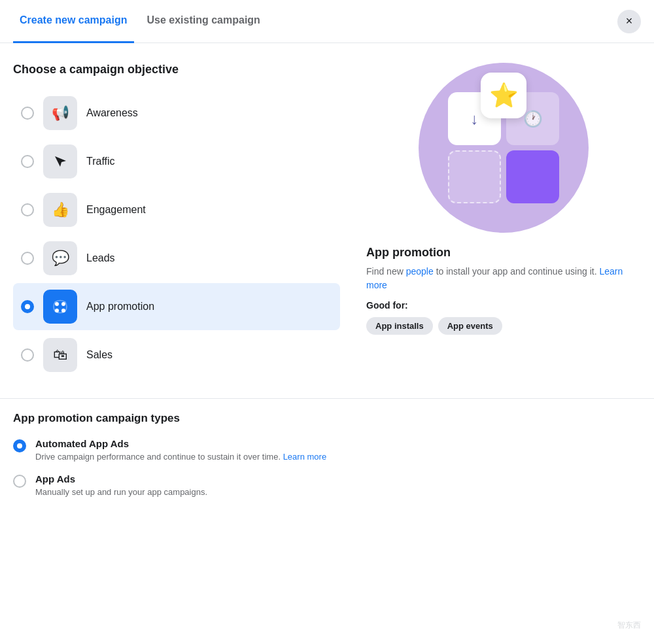  Describe the element at coordinates (181, 450) in the screenshot. I see `automated-text: Automated App Ads Drive campaign perform…` at that location.